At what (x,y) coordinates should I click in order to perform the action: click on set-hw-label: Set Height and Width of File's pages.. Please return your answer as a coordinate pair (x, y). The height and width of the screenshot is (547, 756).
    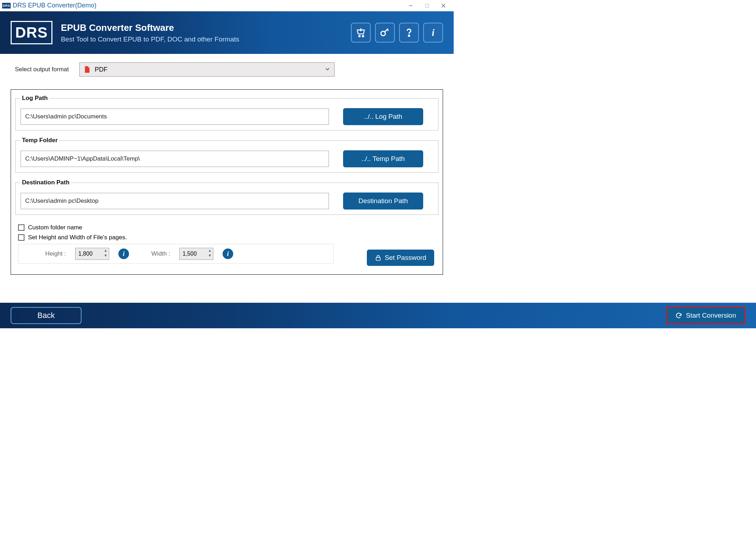
    Looking at the image, I should click on (77, 238).